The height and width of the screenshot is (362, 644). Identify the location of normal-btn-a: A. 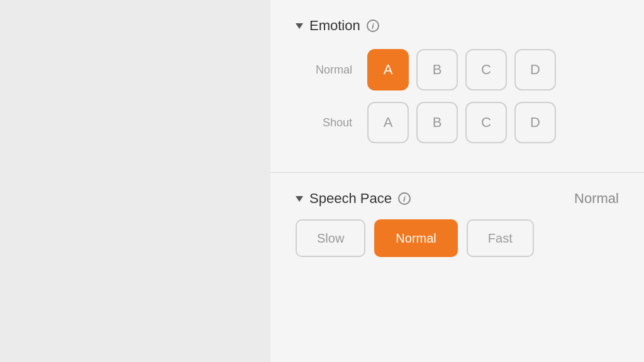
(388, 70).